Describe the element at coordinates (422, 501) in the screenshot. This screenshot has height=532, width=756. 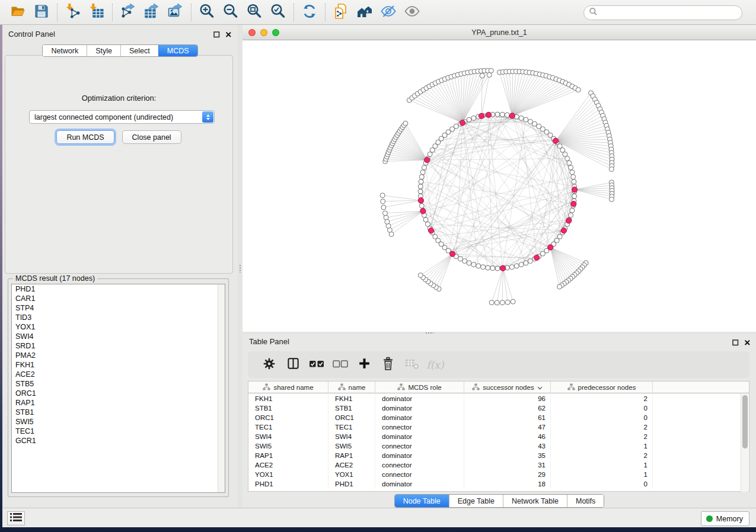
I see `tab-node-table: Node Table` at that location.